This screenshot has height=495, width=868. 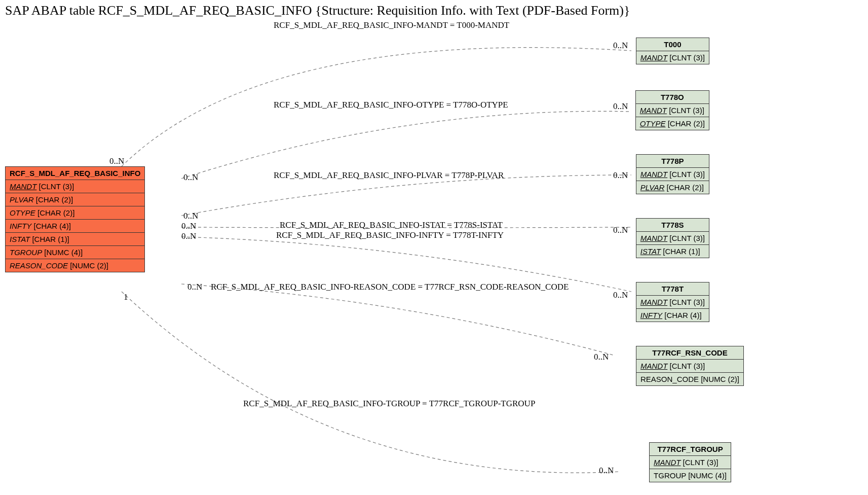 I want to click on diagram-title: SAP ABAP table RCF_S_MDL_AF_REQ_BASIC_IN…, so click(x=317, y=11).